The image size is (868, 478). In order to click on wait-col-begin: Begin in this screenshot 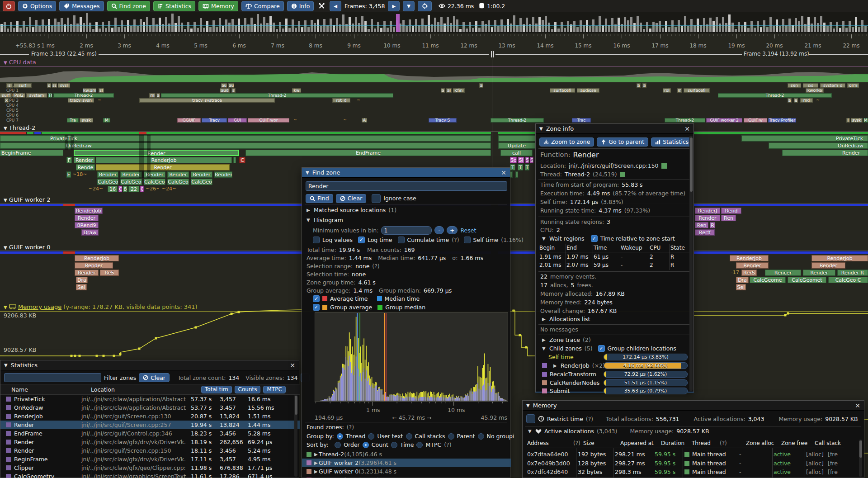, I will do `click(552, 248)`.